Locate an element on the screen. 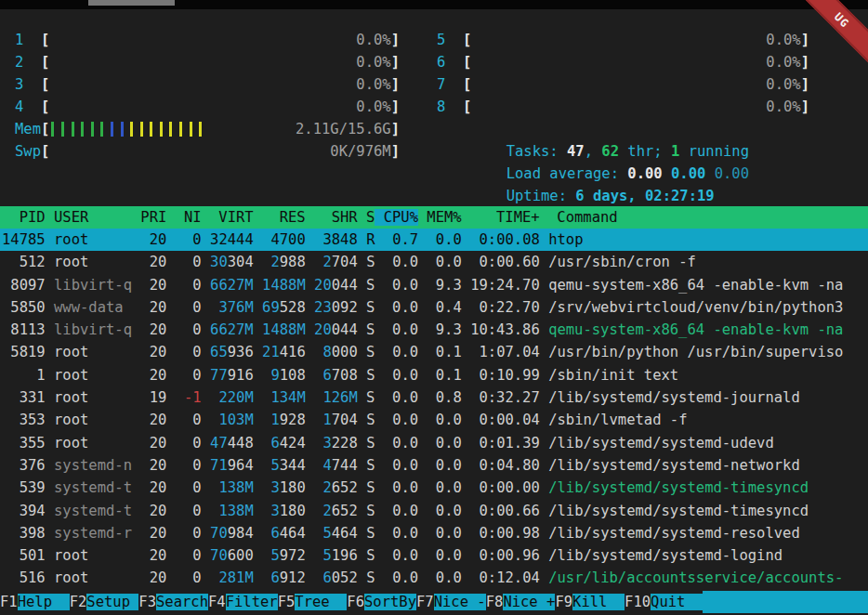  swap-meter-label: Swp is located at coordinates (28, 151).